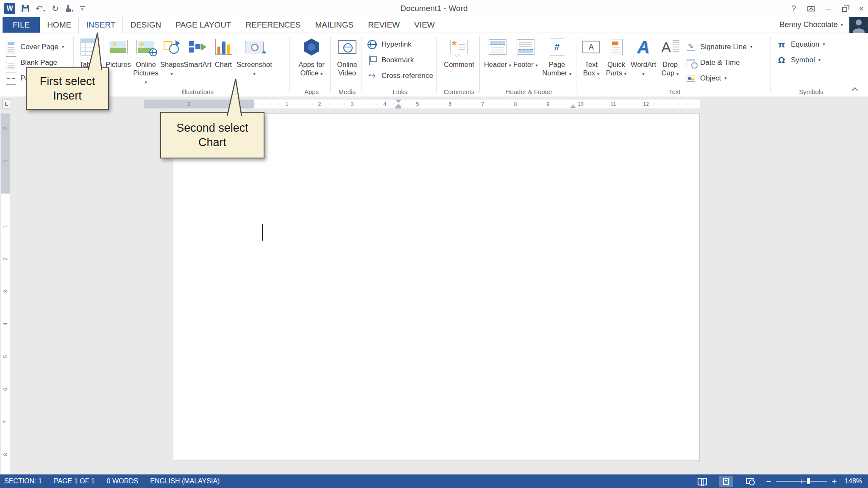  What do you see at coordinates (334, 25) in the screenshot?
I see `tab-mailings: MAILINGS` at bounding box center [334, 25].